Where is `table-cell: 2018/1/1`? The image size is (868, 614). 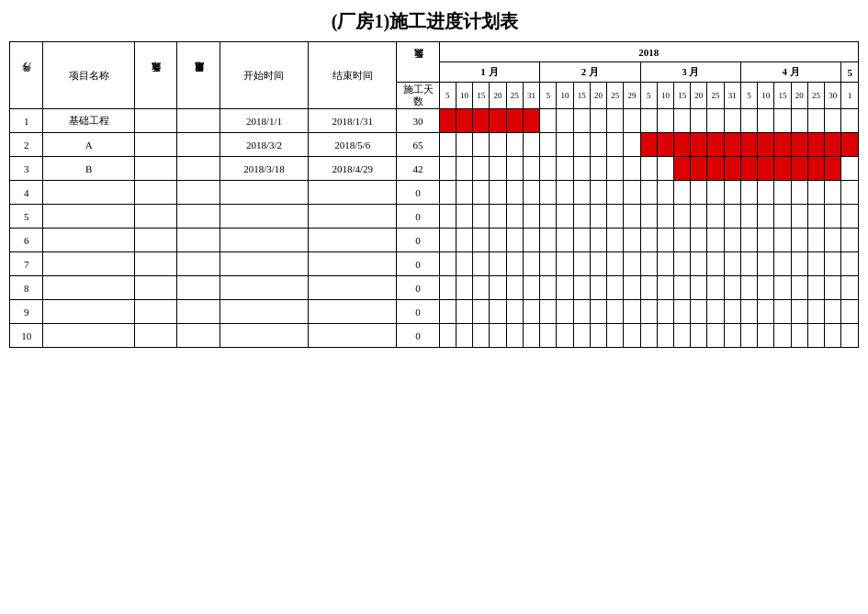 table-cell: 2018/1/1 is located at coordinates (264, 121).